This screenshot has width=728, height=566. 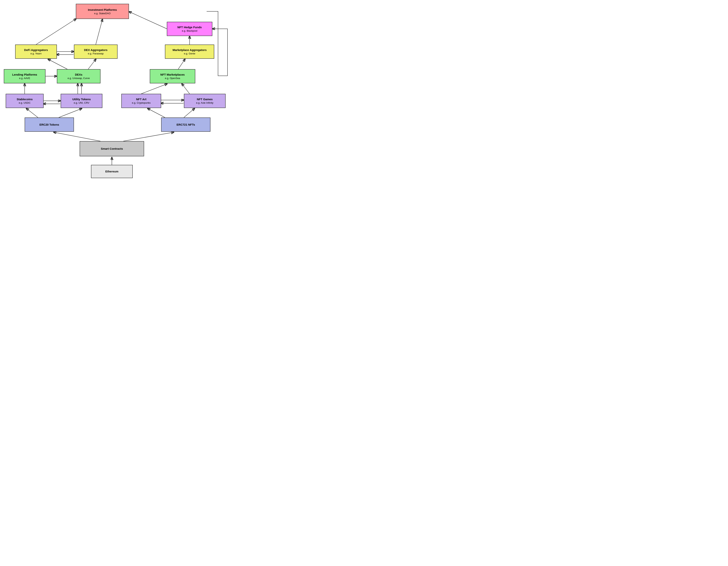 What do you see at coordinates (112, 149) in the screenshot?
I see `smart-contracts-label: Smart Contracts` at bounding box center [112, 149].